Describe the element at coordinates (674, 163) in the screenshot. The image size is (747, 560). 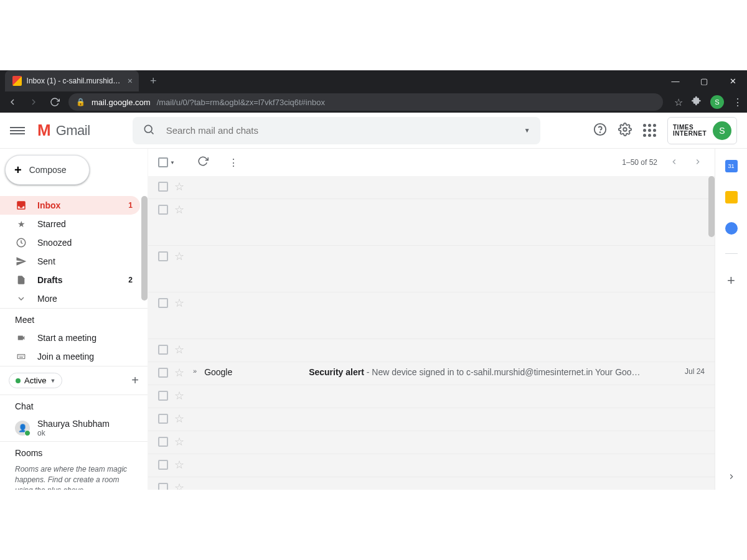
I see `prev-page-icon` at that location.